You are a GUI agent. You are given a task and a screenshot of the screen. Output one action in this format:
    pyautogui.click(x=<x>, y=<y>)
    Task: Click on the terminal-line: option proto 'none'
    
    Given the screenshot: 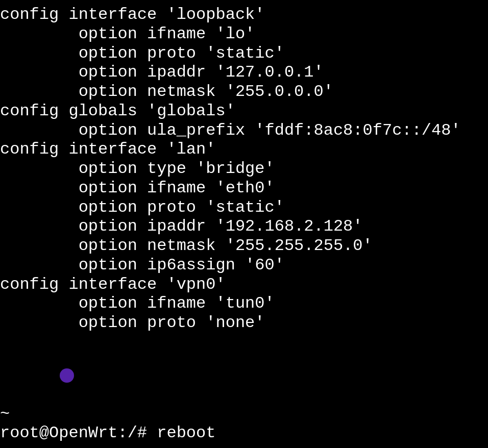 What is the action you would take?
    pyautogui.click(x=244, y=323)
    